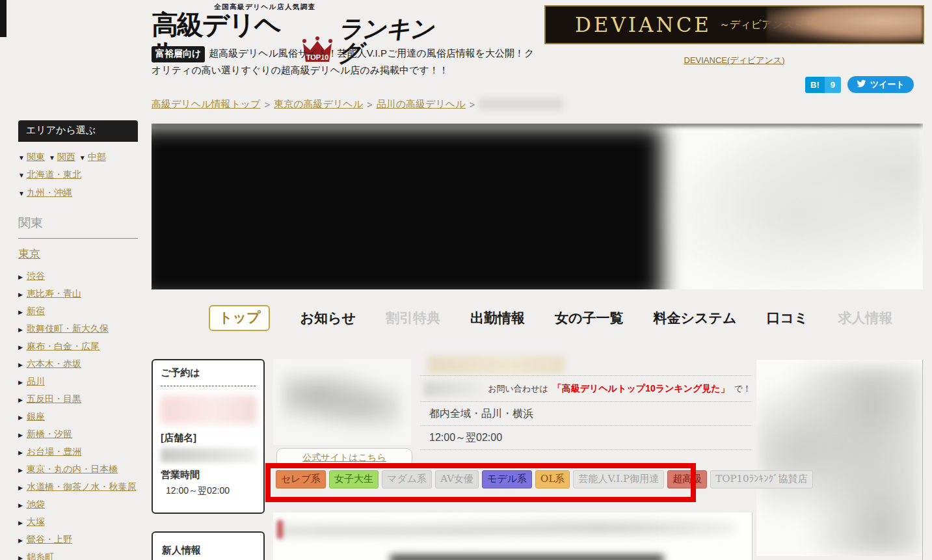 Image resolution: width=932 pixels, height=560 pixels. Describe the element at coordinates (54, 293) in the screenshot. I see `sidebar-area-link: 恵比寿・青山` at that location.